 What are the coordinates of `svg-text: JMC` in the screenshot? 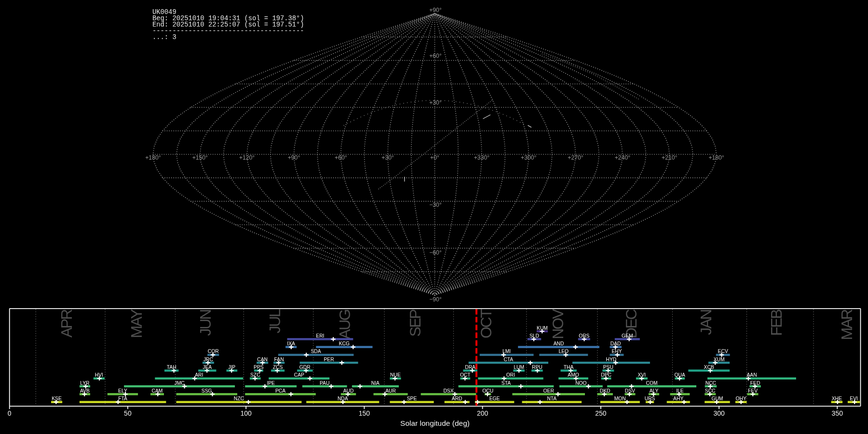 It's located at (180, 383).